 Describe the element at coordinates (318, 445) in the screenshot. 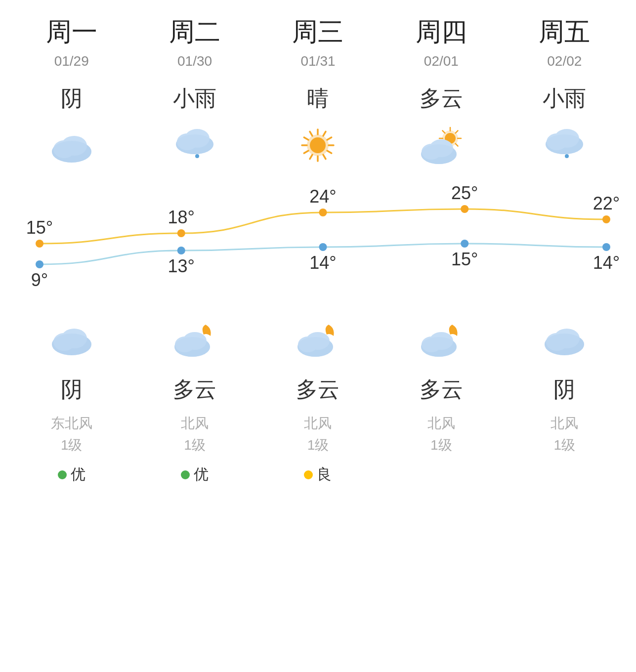

I see `wind-level-2: 1级` at that location.